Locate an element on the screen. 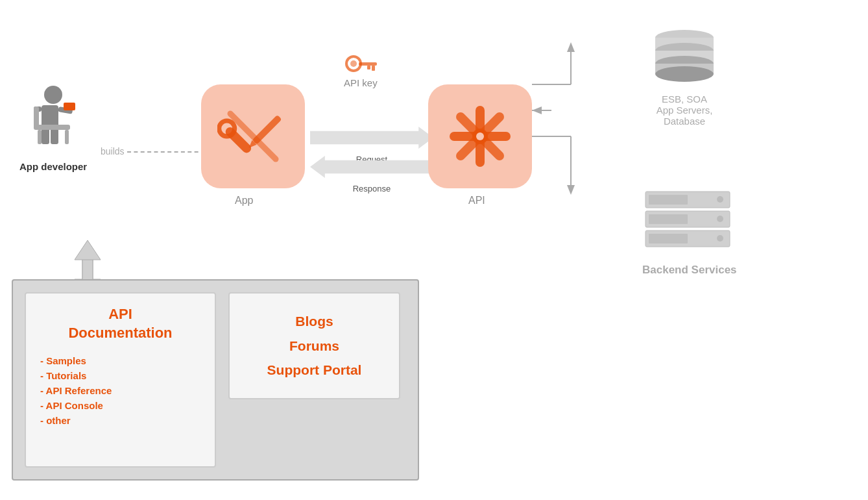 The image size is (868, 500). esb-label: ESB, SOA App Servers, Database is located at coordinates (684, 110).